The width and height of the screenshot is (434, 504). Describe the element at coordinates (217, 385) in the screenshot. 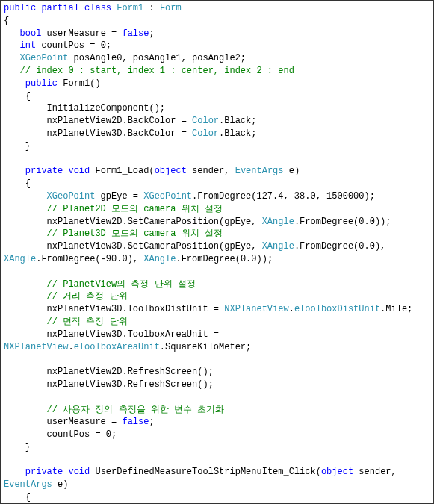

I see `code-line: nxPlanetView3D.RefreshScreen();` at that location.